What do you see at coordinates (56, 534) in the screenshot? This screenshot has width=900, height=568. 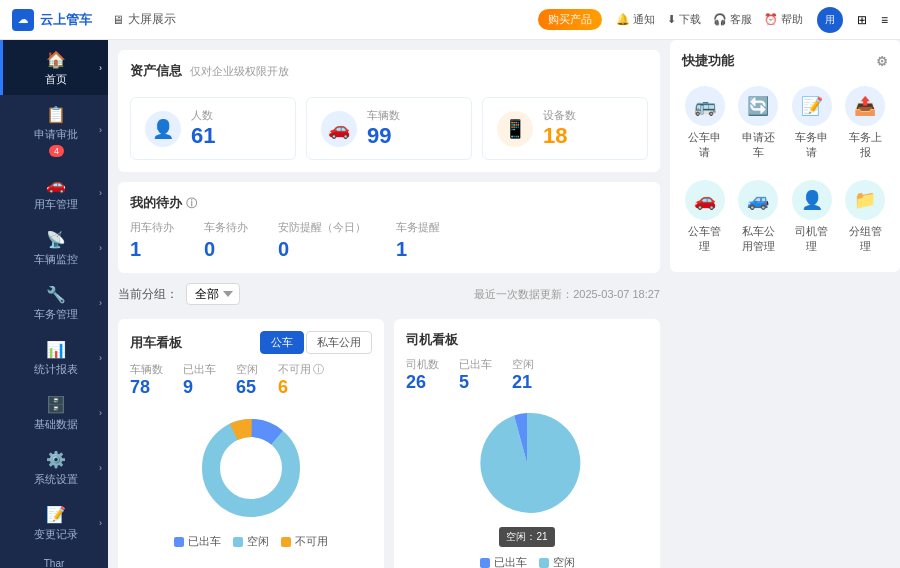 I see `sidebar-label-change-log: 变更记录` at bounding box center [56, 534].